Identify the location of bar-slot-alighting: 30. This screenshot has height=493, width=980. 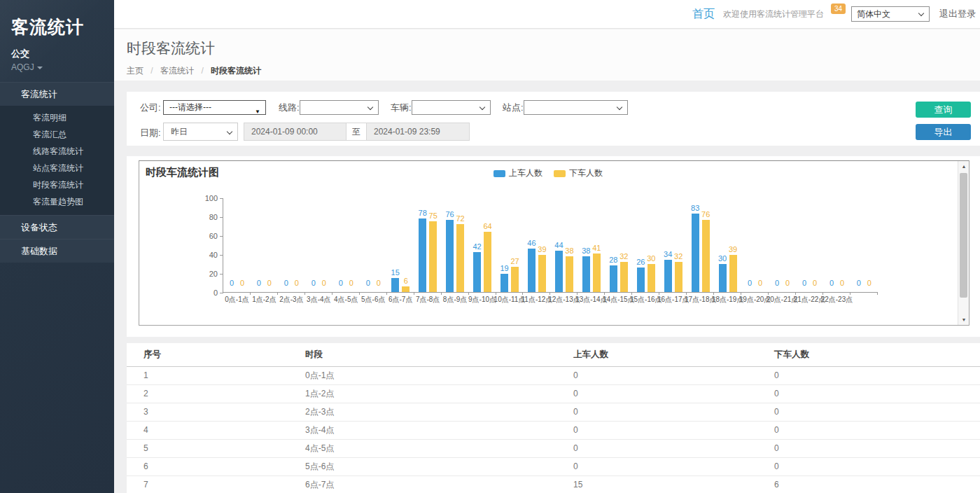
(651, 245).